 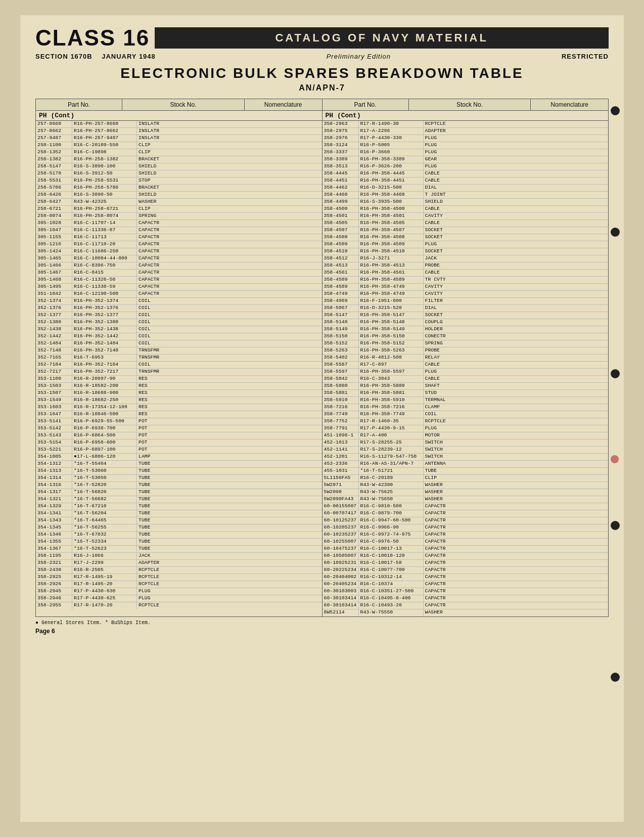 I want to click on header-sub: SECTION 1670B JANUARY 1948 Preliminary E…, so click(x=322, y=57).